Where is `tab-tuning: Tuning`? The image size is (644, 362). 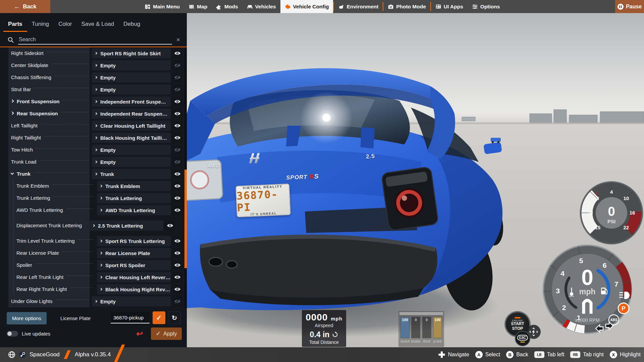
tab-tuning: Tuning is located at coordinates (40, 25).